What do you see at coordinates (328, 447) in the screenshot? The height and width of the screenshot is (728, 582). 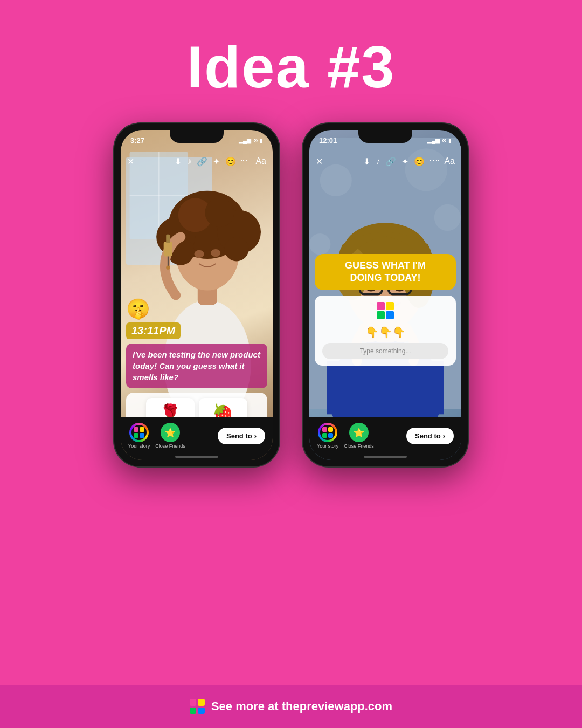 I see `your-story-label-2: Your story` at bounding box center [328, 447].